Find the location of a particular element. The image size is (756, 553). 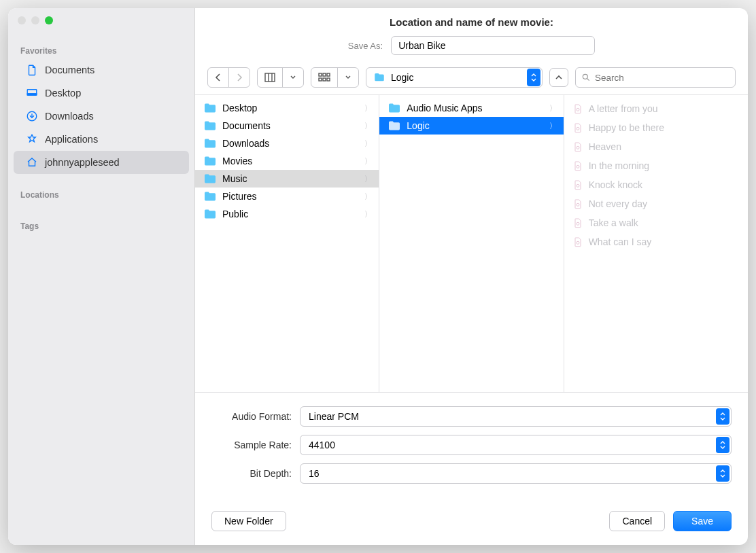

row-label: Take a walk is located at coordinates (613, 223).